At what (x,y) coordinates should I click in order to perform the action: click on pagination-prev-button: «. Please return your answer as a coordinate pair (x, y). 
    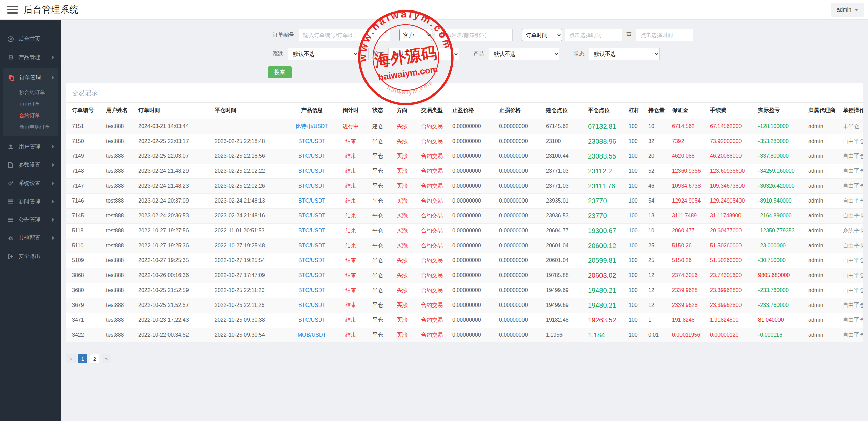
    Looking at the image, I should click on (71, 359).